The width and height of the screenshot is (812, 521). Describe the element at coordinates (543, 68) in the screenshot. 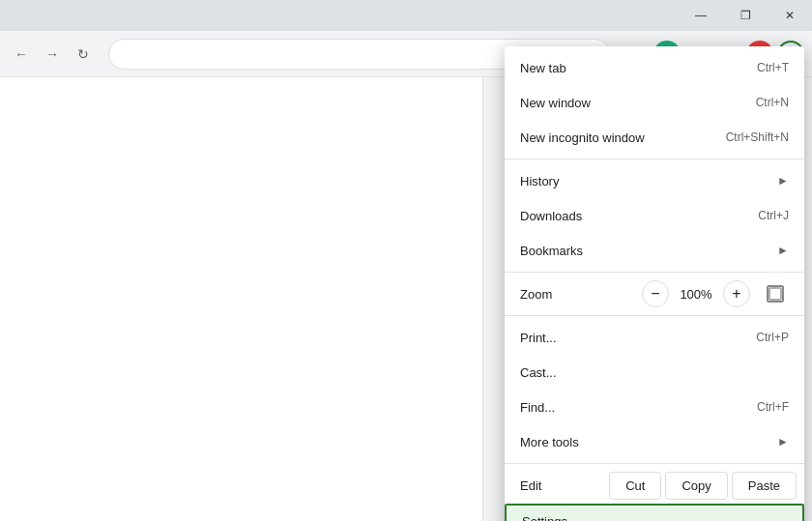

I see `new-tab-label: New tab` at that location.